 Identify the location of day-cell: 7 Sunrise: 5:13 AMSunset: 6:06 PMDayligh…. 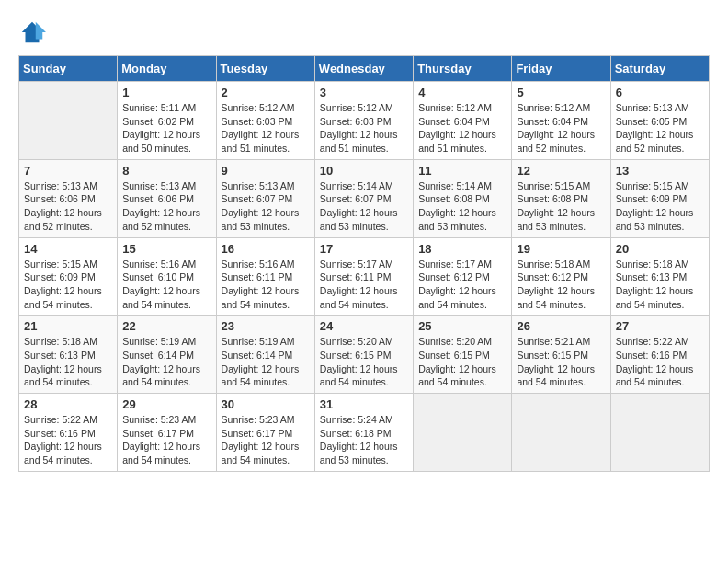
(68, 199).